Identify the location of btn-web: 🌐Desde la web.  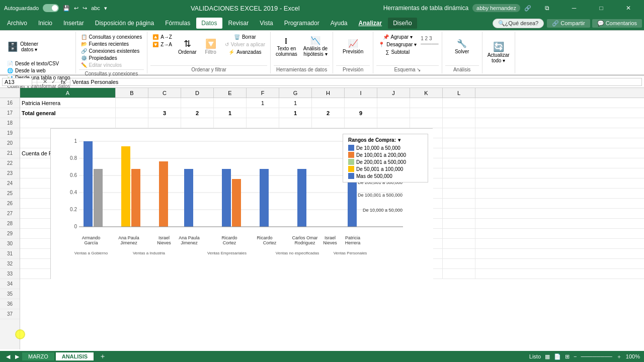
(26, 70).